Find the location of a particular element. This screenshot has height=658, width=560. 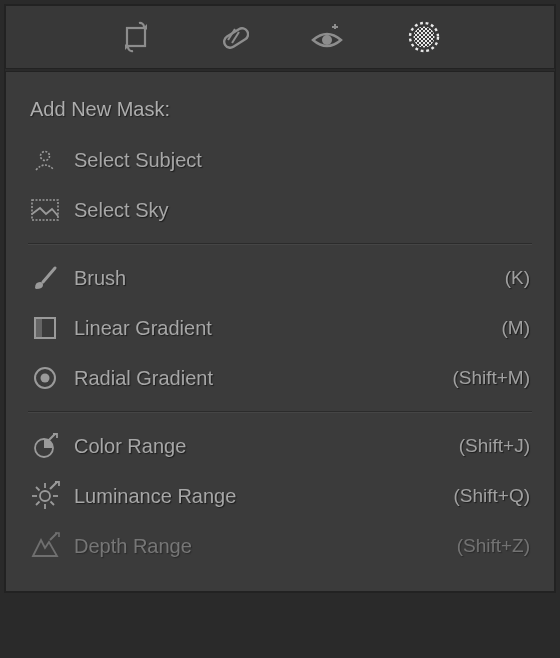

depth-range-icon is located at coordinates (45, 546).